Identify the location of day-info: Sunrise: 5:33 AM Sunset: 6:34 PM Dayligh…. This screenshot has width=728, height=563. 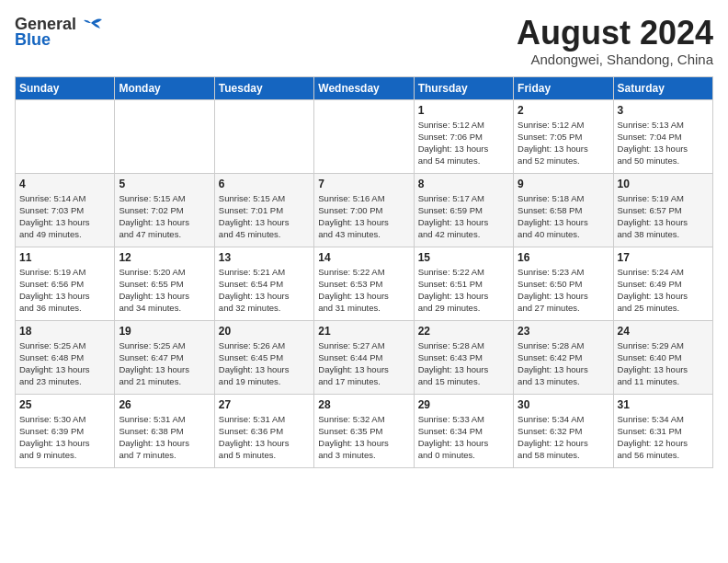
(463, 438).